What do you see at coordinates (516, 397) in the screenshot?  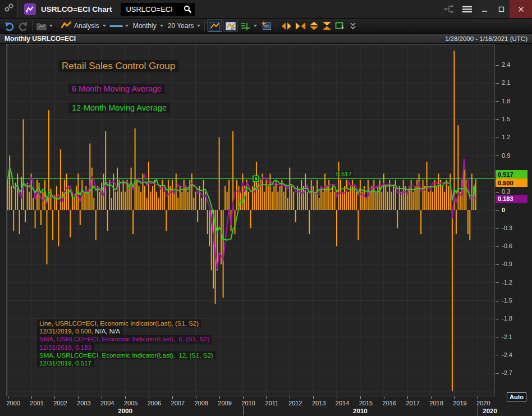 I see `auto-scale-button: Auto` at bounding box center [516, 397].